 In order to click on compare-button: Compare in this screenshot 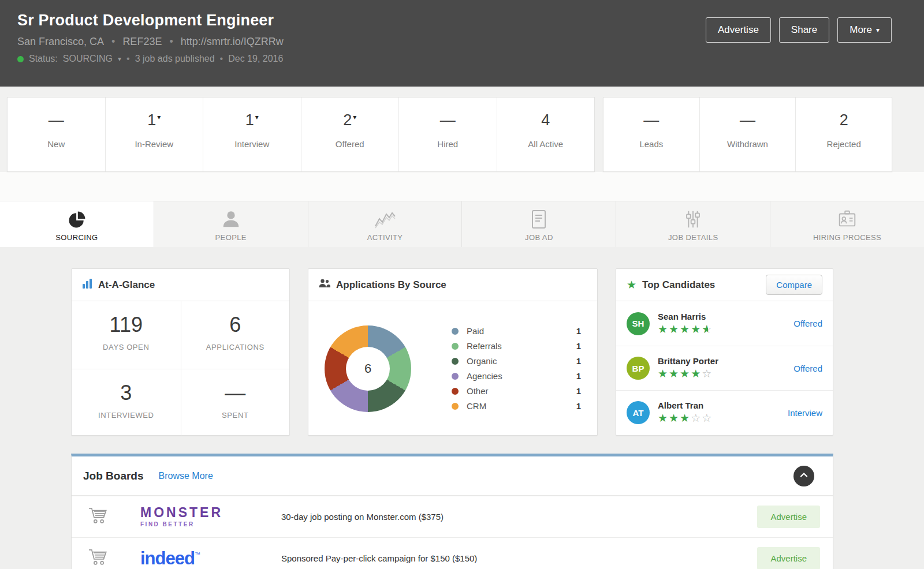, I will do `click(794, 285)`.